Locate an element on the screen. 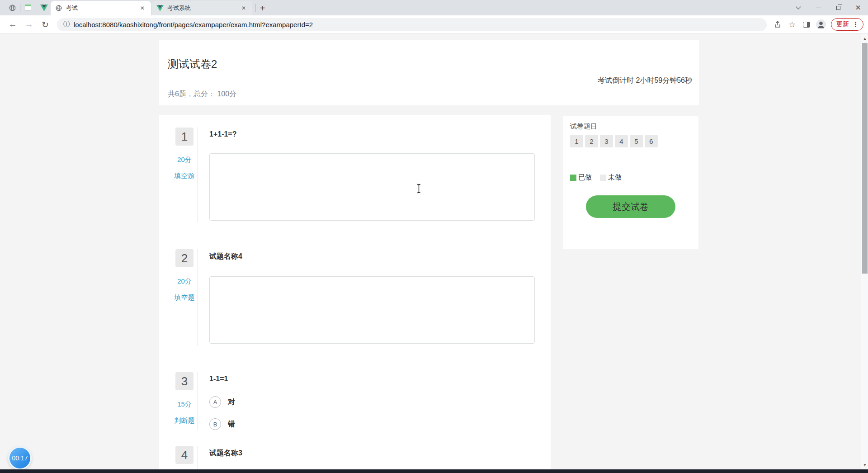 The width and height of the screenshot is (868, 473). window-controls: ✕ is located at coordinates (828, 8).